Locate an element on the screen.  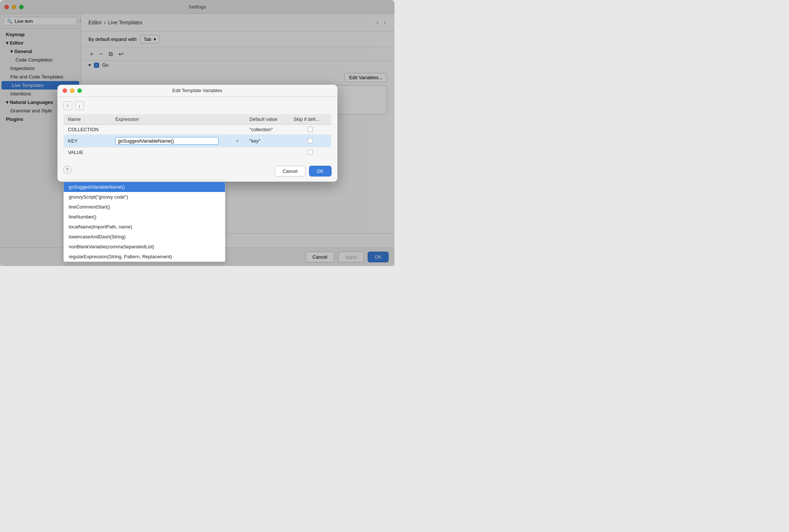
dropdown-item: regularExpression(String, Pattern, Repla… is located at coordinates (144, 256).